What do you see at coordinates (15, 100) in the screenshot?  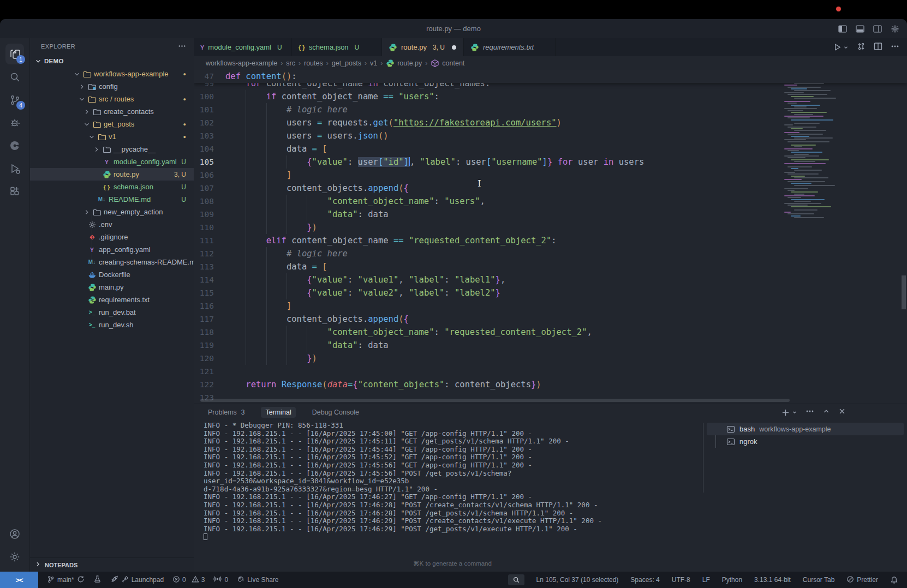 I see `activity-source-control-icon: 4` at bounding box center [15, 100].